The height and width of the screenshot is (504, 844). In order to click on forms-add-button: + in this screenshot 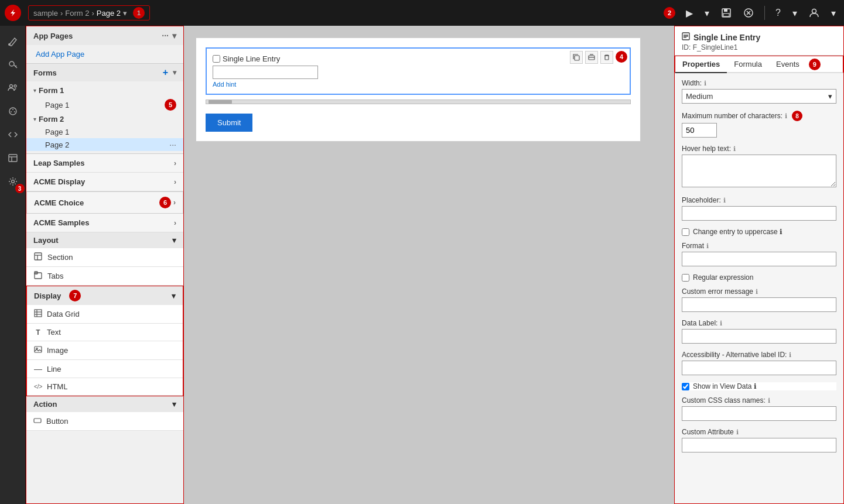, I will do `click(165, 73)`.